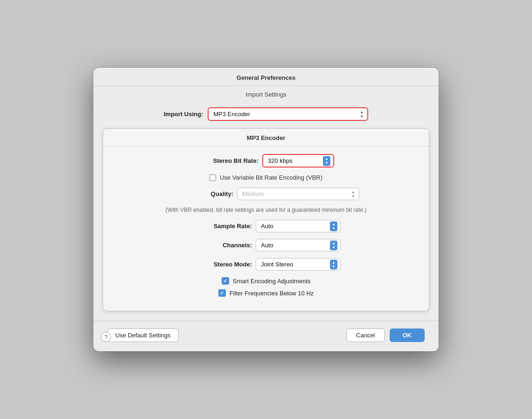  Describe the element at coordinates (266, 94) in the screenshot. I see `import-settings-label: Import Settings` at that location.